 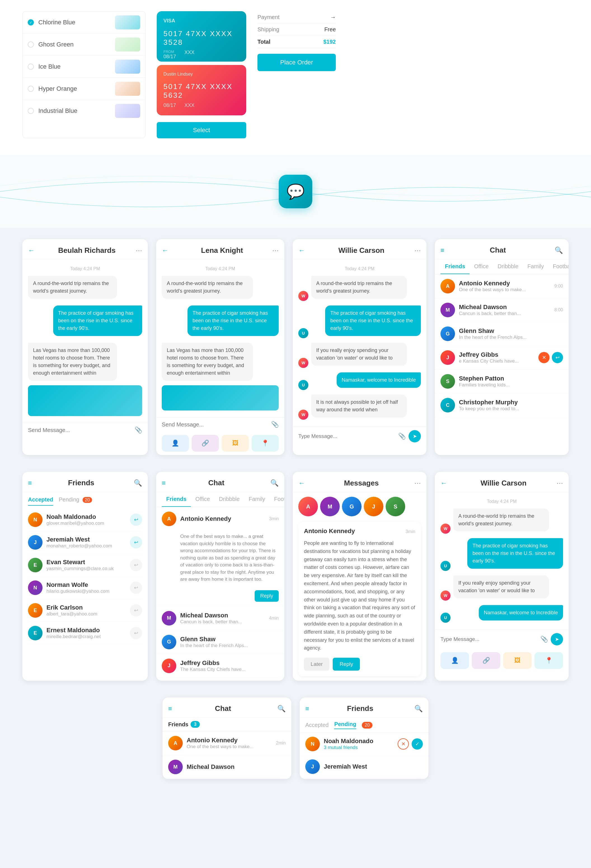 I want to click on search-icon-1: 🔍, so click(x=559, y=250).